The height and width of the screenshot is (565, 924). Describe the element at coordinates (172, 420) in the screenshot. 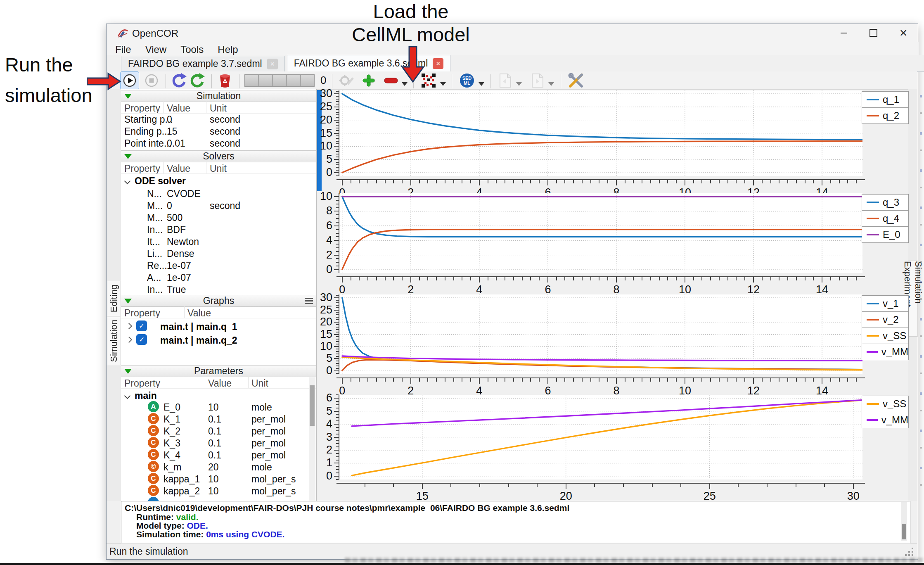

I see `parameter-name: K_1` at that location.